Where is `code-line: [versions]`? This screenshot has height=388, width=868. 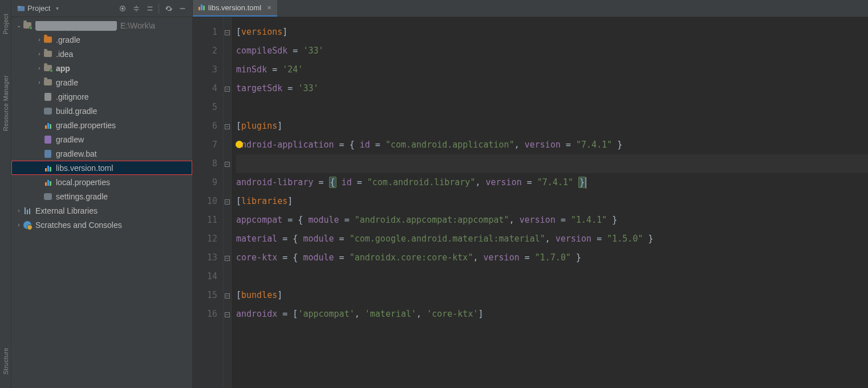
code-line: [versions] is located at coordinates (552, 32).